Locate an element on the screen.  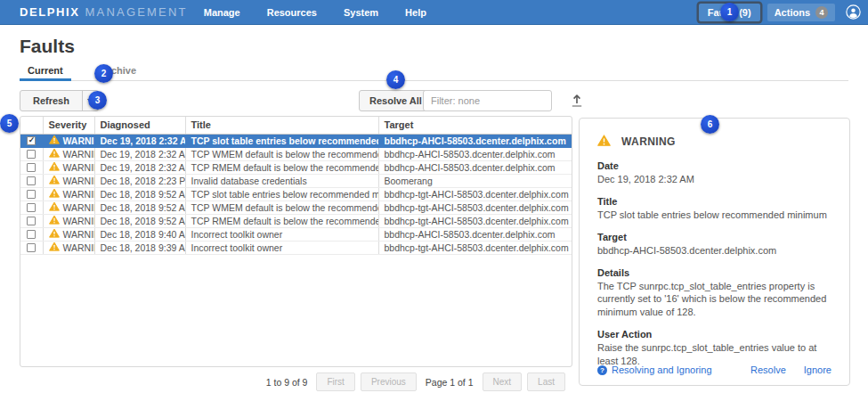
field-label: Target is located at coordinates (714, 237).